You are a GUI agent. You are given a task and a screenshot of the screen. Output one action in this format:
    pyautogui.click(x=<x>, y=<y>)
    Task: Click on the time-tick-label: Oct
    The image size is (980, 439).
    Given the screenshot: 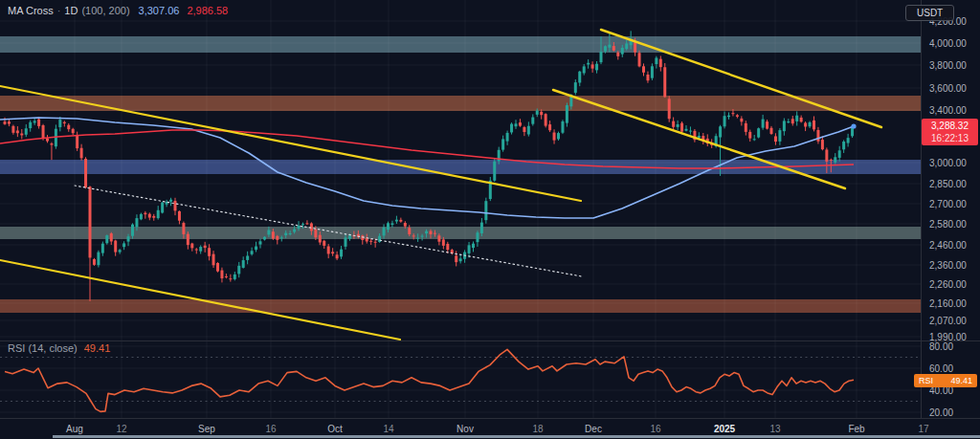 What is the action you would take?
    pyautogui.click(x=335, y=428)
    